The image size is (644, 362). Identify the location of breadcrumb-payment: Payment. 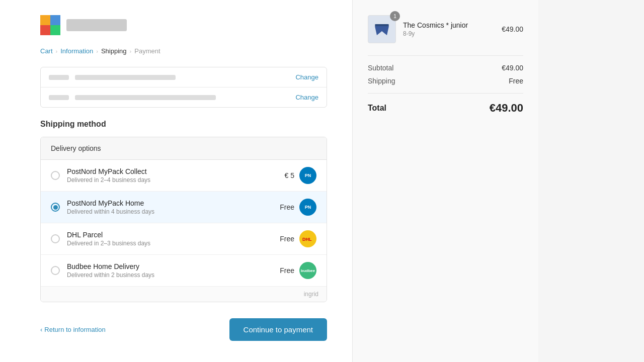
(147, 51).